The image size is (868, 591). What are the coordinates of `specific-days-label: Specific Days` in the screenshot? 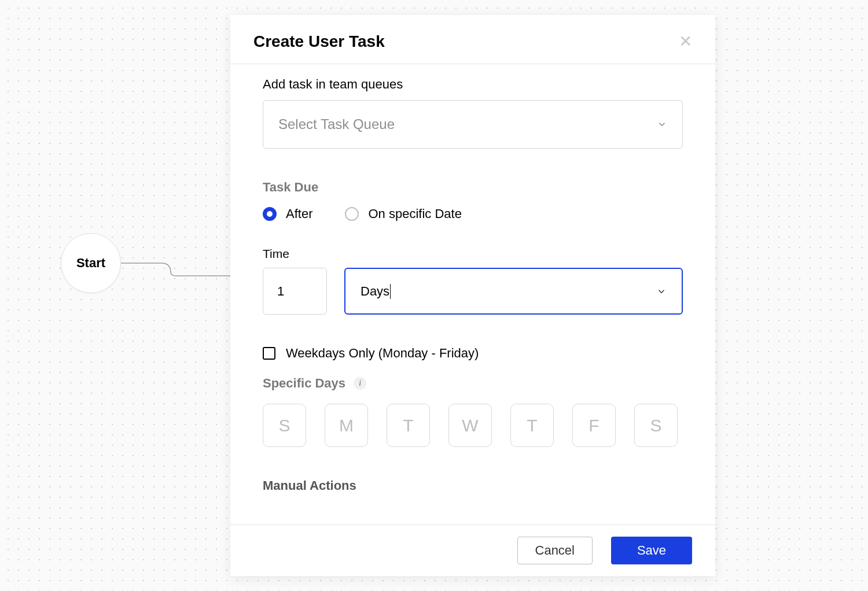 It's located at (304, 383).